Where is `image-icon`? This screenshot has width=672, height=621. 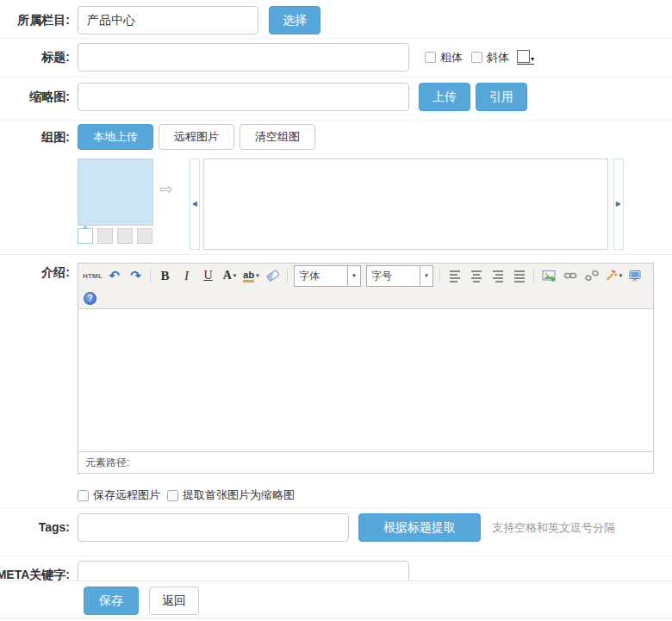 image-icon is located at coordinates (549, 276).